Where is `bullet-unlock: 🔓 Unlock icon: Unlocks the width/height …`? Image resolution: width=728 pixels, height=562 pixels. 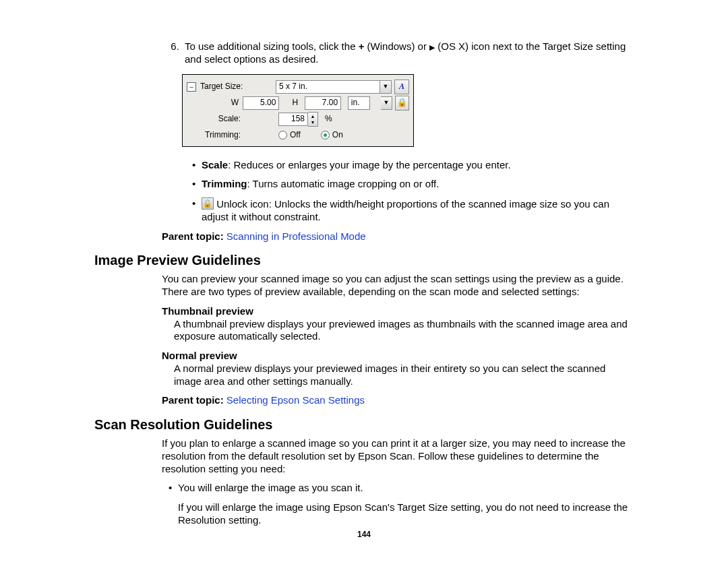
bullet-unlock: 🔓 Unlock icon: Unlocks the width/height … is located at coordinates (413, 210).